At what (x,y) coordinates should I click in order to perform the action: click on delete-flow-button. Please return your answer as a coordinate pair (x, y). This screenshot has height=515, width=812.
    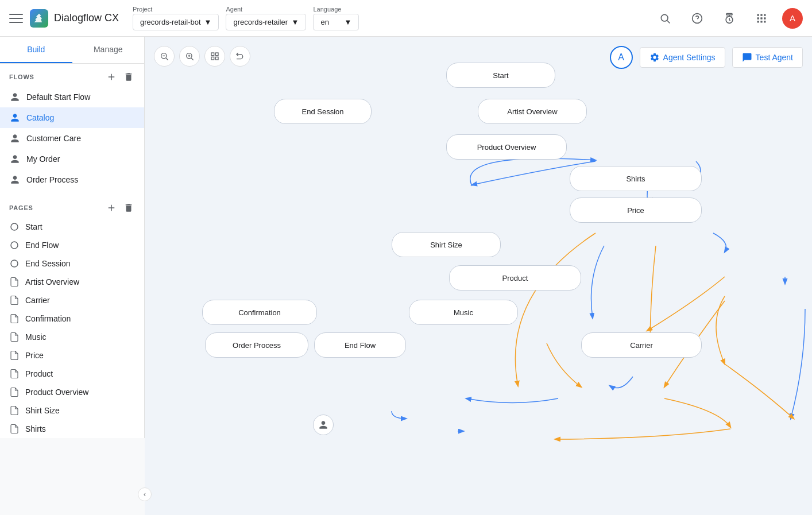
    Looking at the image, I should click on (129, 77).